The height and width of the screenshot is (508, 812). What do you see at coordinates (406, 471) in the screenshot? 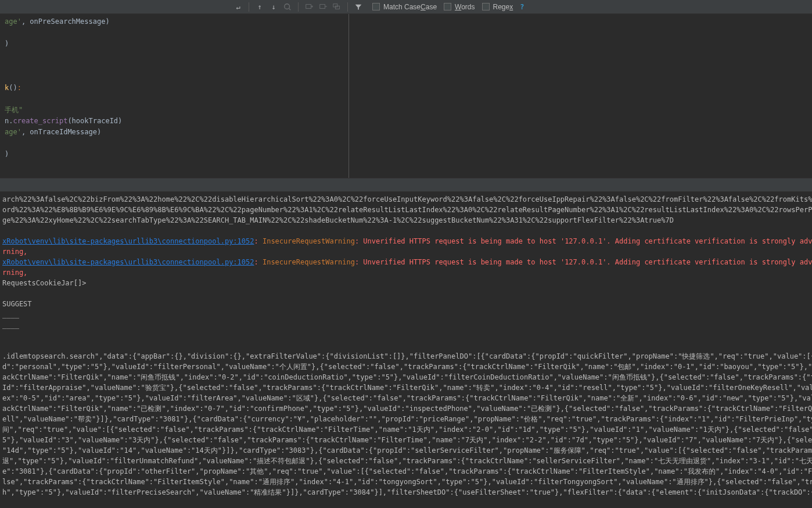
I see `console-line: e":"3081"},{"cardData":{"propId":"otherF…` at bounding box center [406, 471].